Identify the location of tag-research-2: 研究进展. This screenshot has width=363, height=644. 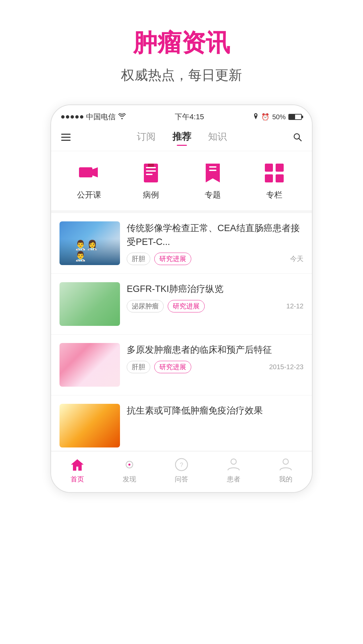
(186, 306).